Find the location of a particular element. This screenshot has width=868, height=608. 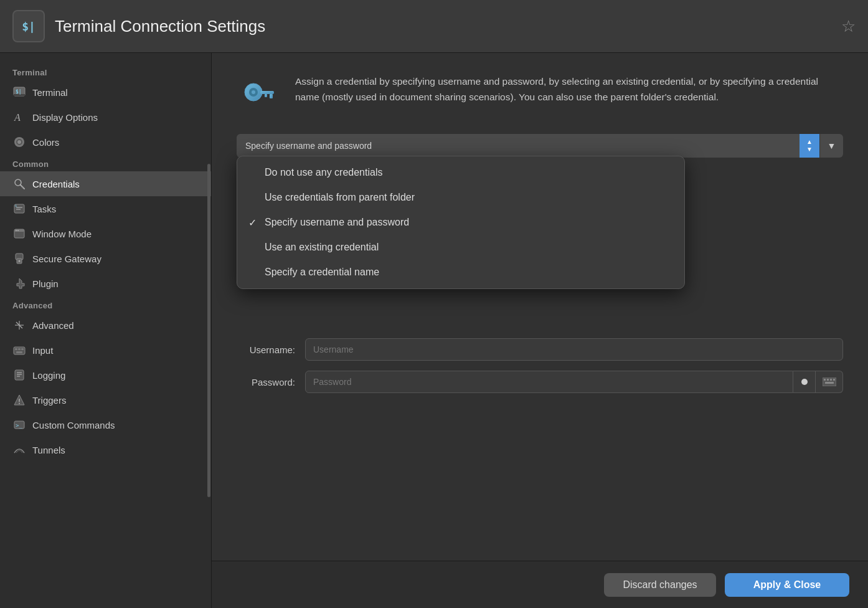

sidebar-item-colors-label: Colors is located at coordinates (46, 142).